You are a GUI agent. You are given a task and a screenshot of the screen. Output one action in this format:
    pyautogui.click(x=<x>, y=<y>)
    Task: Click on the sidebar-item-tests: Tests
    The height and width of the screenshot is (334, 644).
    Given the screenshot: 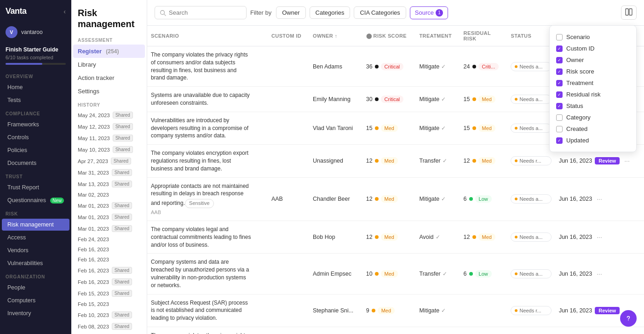 What is the action you would take?
    pyautogui.click(x=36, y=100)
    